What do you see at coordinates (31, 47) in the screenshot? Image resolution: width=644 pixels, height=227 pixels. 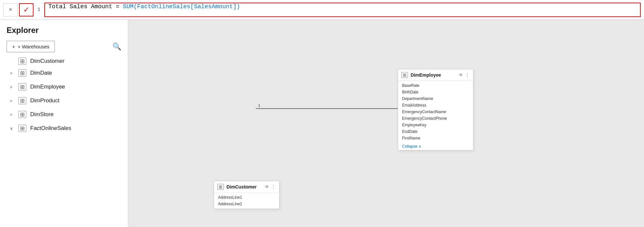 I see `add-warehouse-button: + + Warehouses` at bounding box center [31, 47].